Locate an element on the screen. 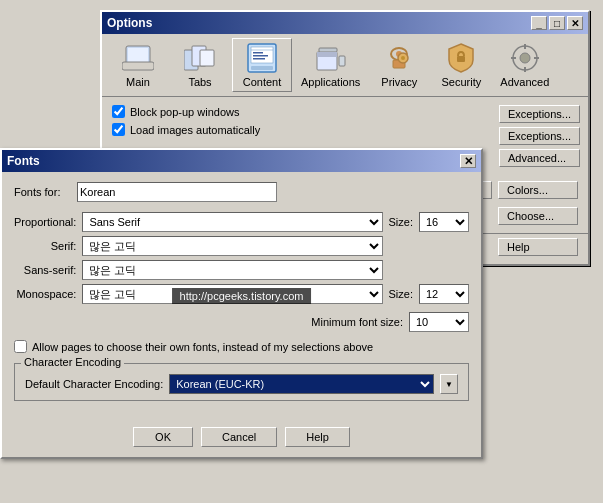 This screenshot has height=503, width=603. fonts-for-label: Fonts for: is located at coordinates (42, 192).